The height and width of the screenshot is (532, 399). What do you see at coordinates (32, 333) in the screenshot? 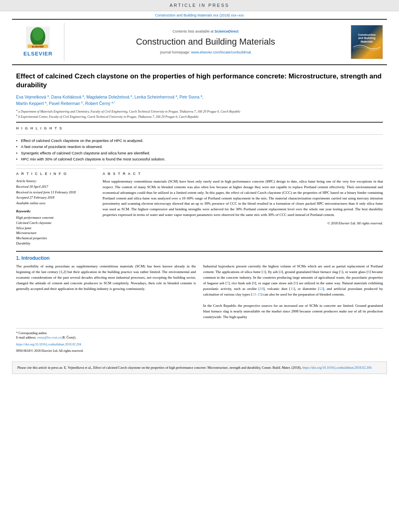
I see `corresponding-author-label: * Corresponding author.` at bounding box center [32, 333].